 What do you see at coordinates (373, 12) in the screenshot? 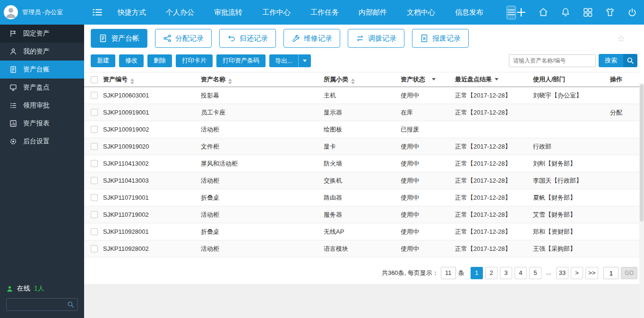
I see `nav-item-internal-mail: 内部邮件` at bounding box center [373, 12].